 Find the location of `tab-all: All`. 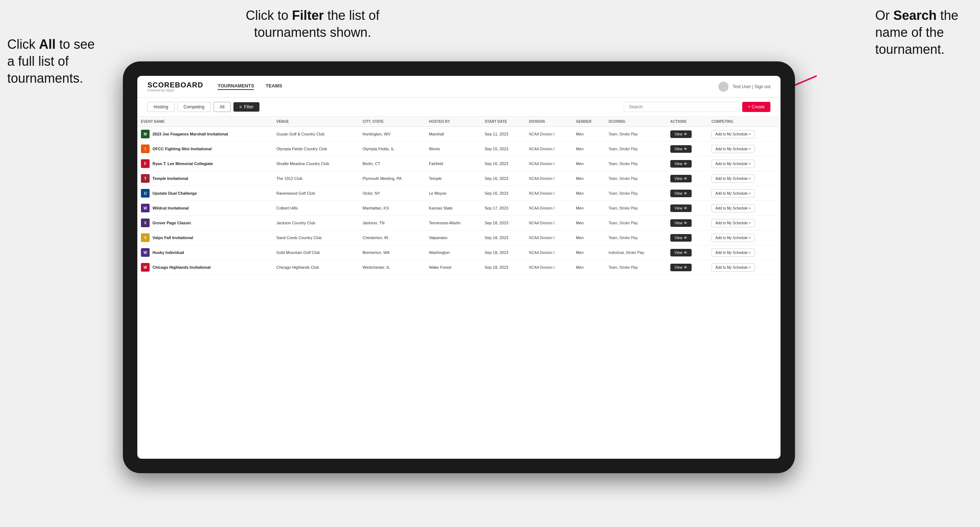

tab-all: All is located at coordinates (222, 107).